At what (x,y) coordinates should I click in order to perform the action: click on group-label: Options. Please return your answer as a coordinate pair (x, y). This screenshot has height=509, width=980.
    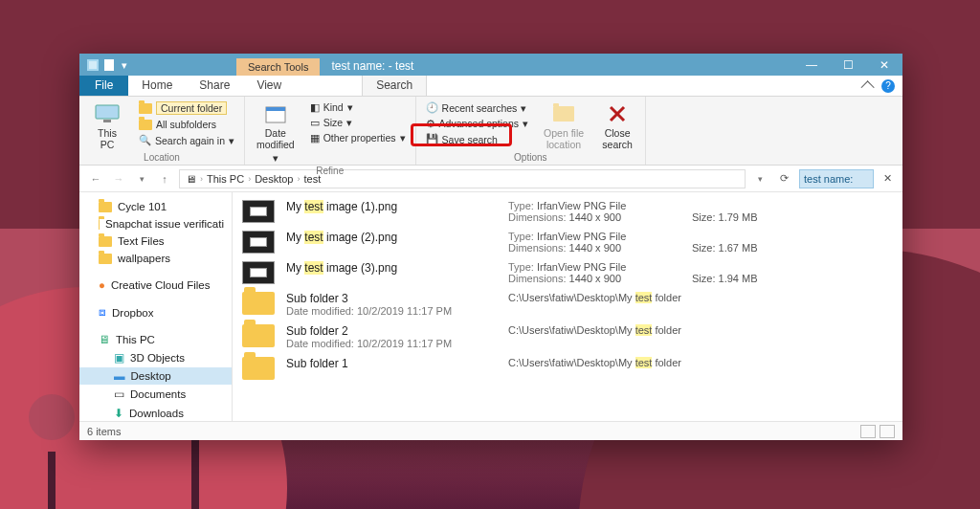
    Looking at the image, I should click on (531, 157).